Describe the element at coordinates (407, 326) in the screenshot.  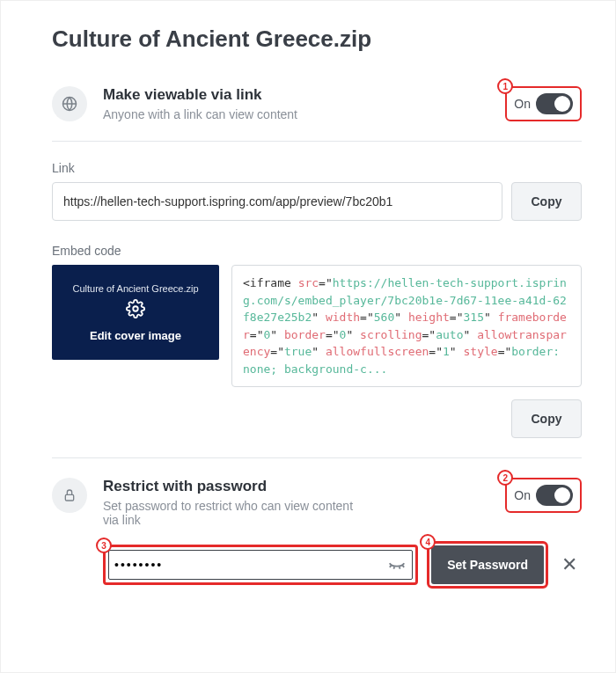
I see `embed-code-box: <iframe src="https://hellen-tech-support…` at that location.